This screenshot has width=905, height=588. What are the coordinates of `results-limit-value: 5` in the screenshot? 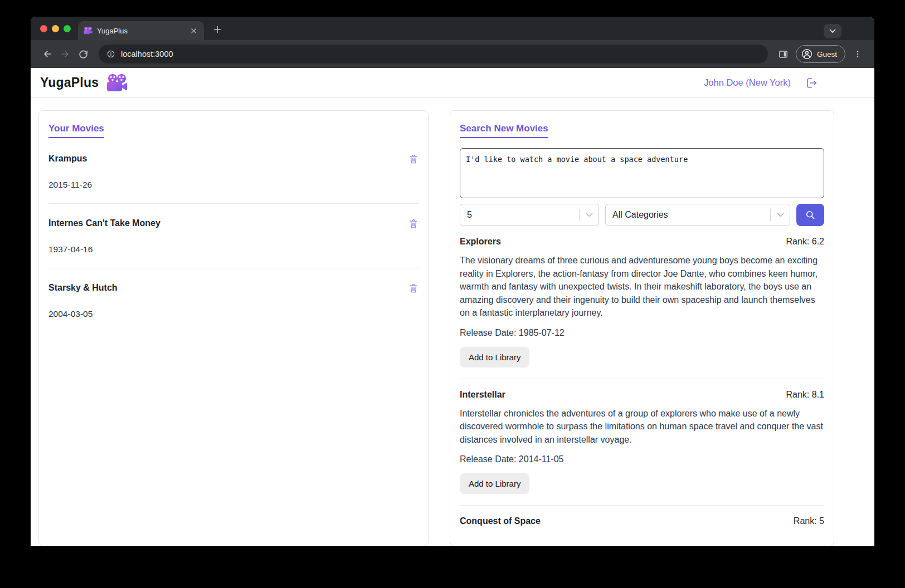 It's located at (523, 215).